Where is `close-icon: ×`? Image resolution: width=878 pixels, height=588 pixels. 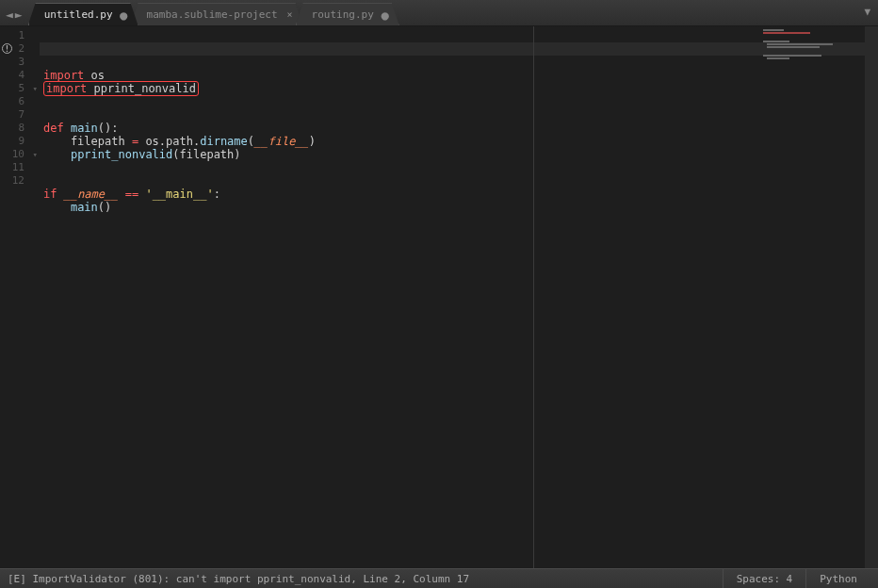 close-icon: × is located at coordinates (290, 15).